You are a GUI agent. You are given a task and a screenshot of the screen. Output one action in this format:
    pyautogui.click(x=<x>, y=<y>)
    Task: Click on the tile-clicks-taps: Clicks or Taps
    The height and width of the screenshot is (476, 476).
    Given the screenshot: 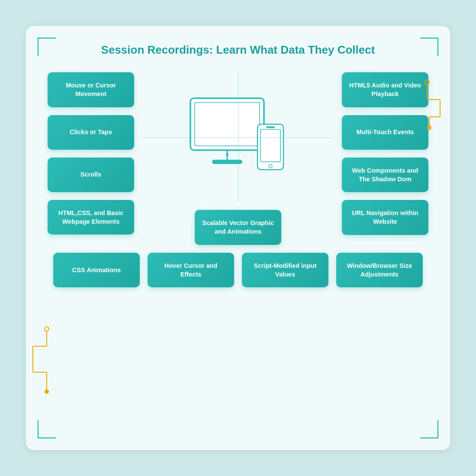 What is the action you would take?
    pyautogui.click(x=91, y=132)
    